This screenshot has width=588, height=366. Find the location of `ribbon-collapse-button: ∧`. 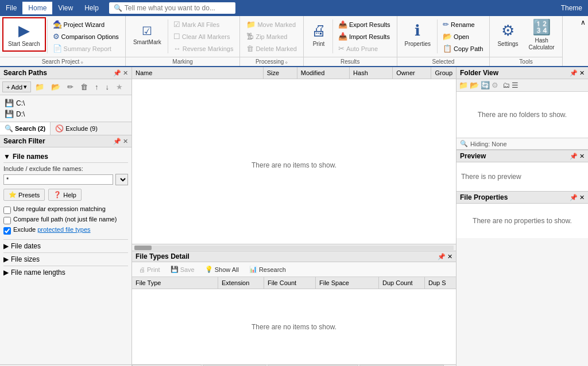

ribbon-collapse-button: ∧ is located at coordinates (583, 22).